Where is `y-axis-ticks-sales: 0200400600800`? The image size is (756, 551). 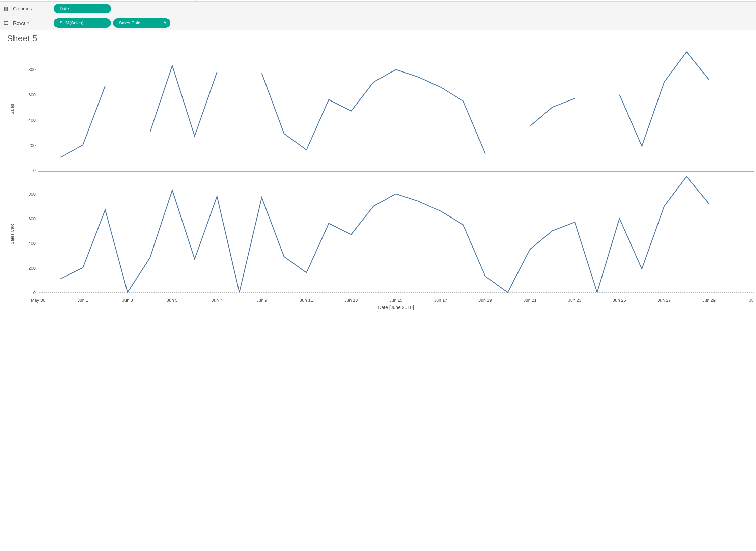
y-axis-ticks-sales: 0200400600800 is located at coordinates (28, 109).